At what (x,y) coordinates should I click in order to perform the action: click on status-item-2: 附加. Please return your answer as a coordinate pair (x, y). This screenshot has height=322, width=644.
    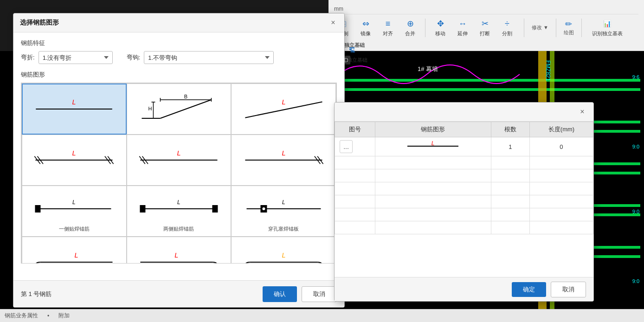
    Looking at the image, I should click on (64, 316).